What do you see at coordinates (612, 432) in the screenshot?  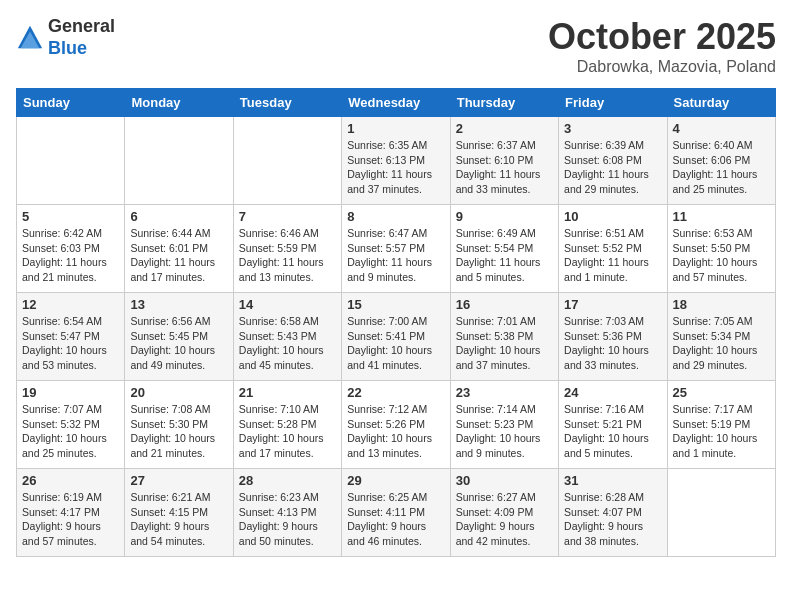 I see `day-info: Sunrise: 7:16 AM Sunset: 5:21 PM Dayligh…` at bounding box center [612, 432].